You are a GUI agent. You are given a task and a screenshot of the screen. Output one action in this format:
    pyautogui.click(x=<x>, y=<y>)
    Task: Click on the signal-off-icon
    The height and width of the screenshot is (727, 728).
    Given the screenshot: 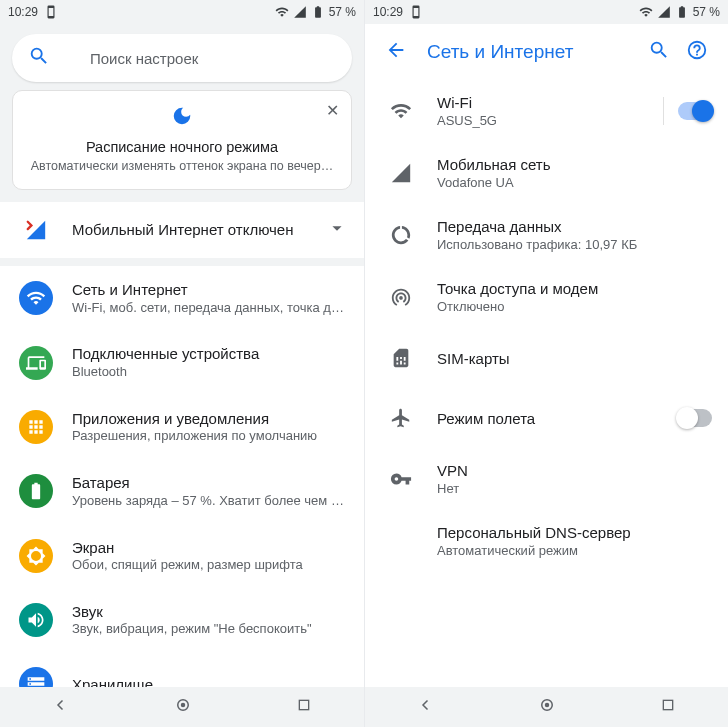 What is the action you would take?
    pyautogui.click(x=36, y=230)
    